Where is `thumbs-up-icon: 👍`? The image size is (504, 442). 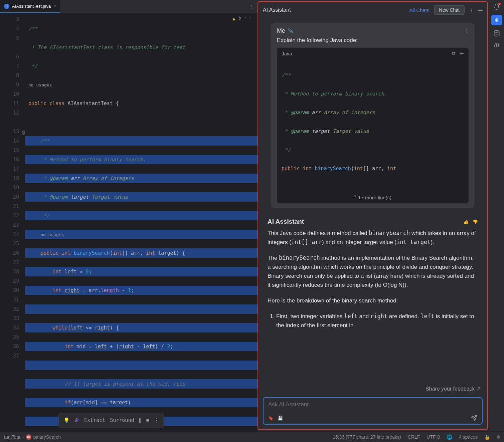 thumbs-up-icon: 👍 is located at coordinates (466, 222).